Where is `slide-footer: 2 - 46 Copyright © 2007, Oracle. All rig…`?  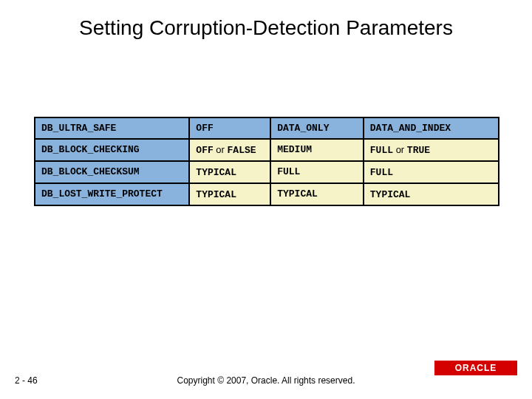
slide-footer: 2 - 46 Copyright © 2007, Oracle. All rig… is located at coordinates (266, 372).